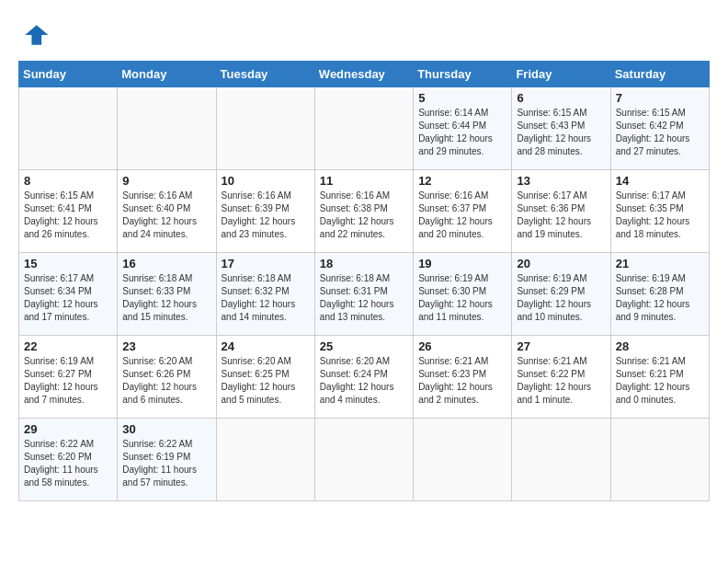 This screenshot has width=728, height=563. I want to click on day-info: Sunrise: 6:21 AMSunset: 6:23 PMDaylight:…, so click(462, 381).